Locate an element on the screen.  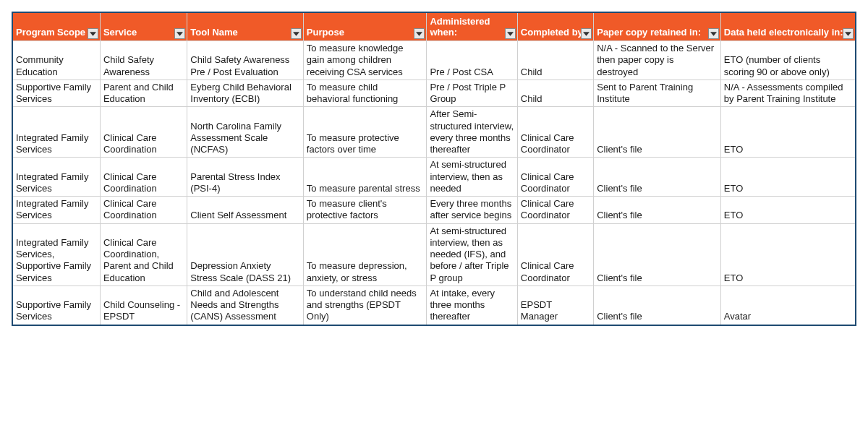
cell-service: Child Counseling - EPSDT is located at coordinates (143, 305).